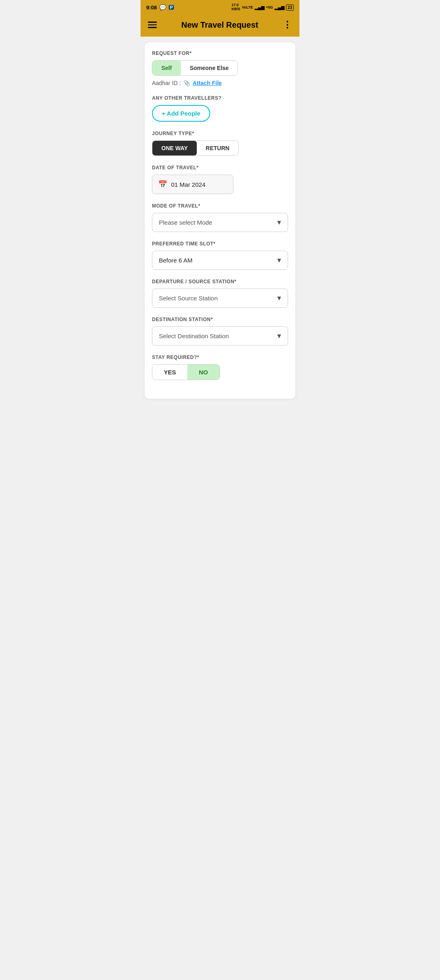 Image resolution: width=440 pixels, height=980 pixels. What do you see at coordinates (220, 68) in the screenshot?
I see `request-for-section: REQUEST FOR* Self Someone Else Aadhar ID…` at bounding box center [220, 68].